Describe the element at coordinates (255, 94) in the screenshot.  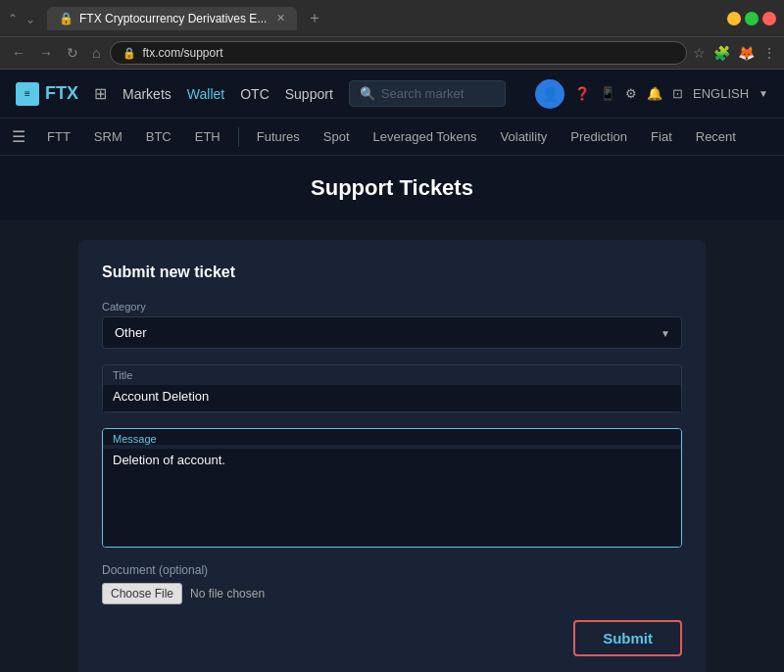
I see `nav-otc: OTC` at that location.